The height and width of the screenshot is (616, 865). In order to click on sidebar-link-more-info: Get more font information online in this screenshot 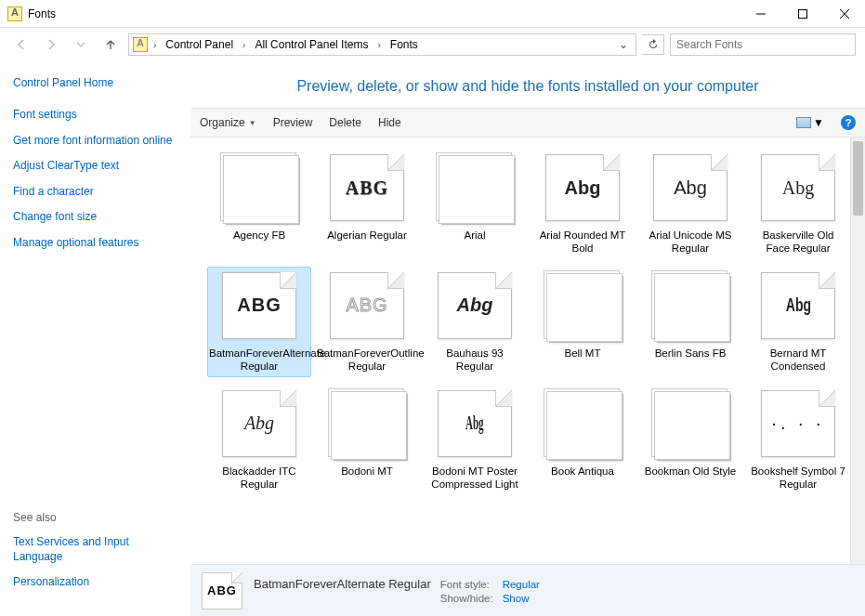, I will do `click(95, 141)`.